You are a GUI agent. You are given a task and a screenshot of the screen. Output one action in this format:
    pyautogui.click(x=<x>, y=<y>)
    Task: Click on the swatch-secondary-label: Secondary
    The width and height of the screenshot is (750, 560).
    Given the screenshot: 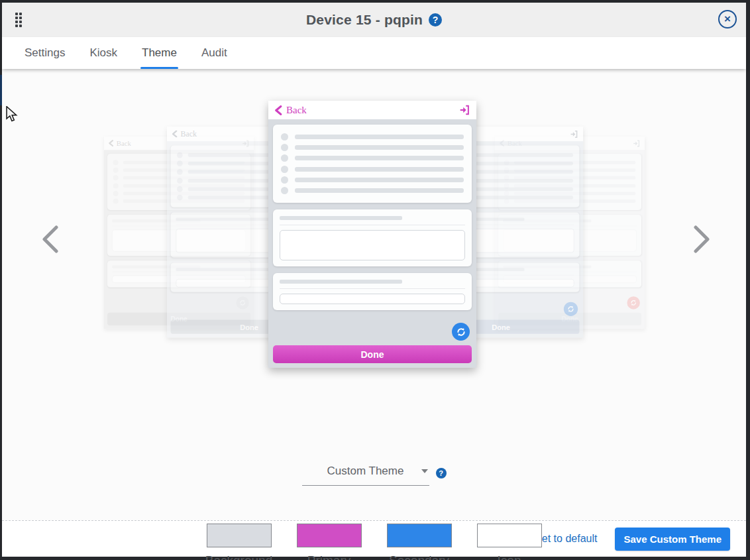 What is the action you would take?
    pyautogui.click(x=419, y=557)
    